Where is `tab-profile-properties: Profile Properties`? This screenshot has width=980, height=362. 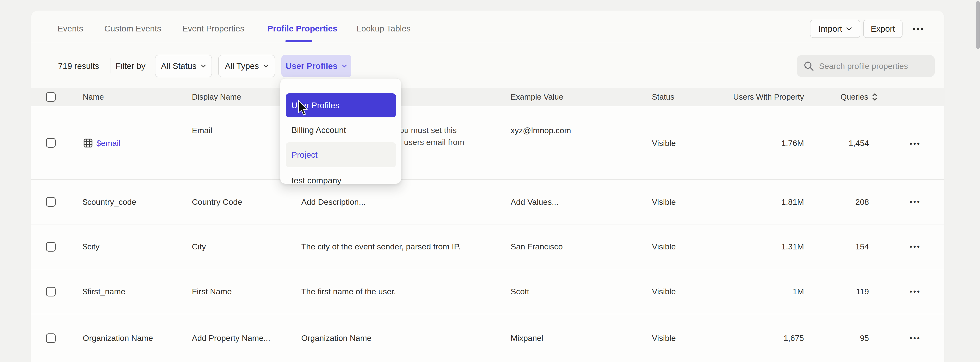
tab-profile-properties: Profile Properties is located at coordinates (302, 29).